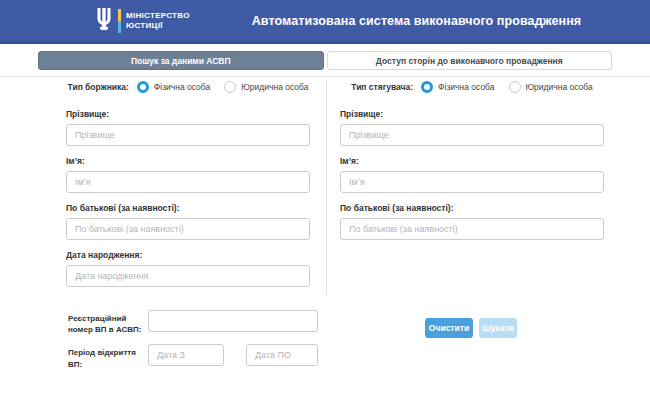 This screenshot has height=420, width=650. What do you see at coordinates (274, 87) in the screenshot?
I see `debtor-radio-legal-label: Юридична особа` at bounding box center [274, 87].